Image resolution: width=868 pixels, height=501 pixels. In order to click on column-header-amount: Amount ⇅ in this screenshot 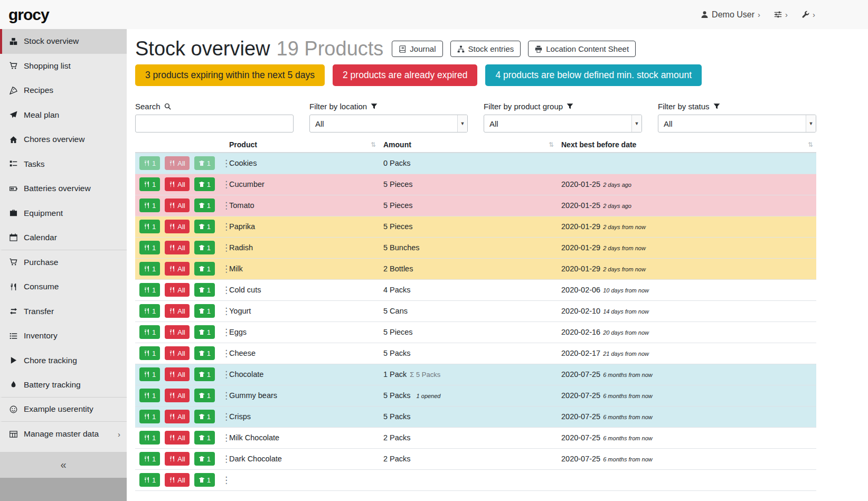, I will do `click(468, 145)`.